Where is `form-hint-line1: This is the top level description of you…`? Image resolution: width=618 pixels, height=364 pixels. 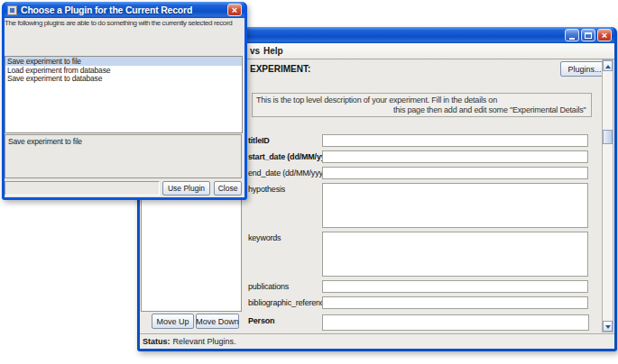
form-hint-line1: This is the top level description of you… is located at coordinates (424, 101).